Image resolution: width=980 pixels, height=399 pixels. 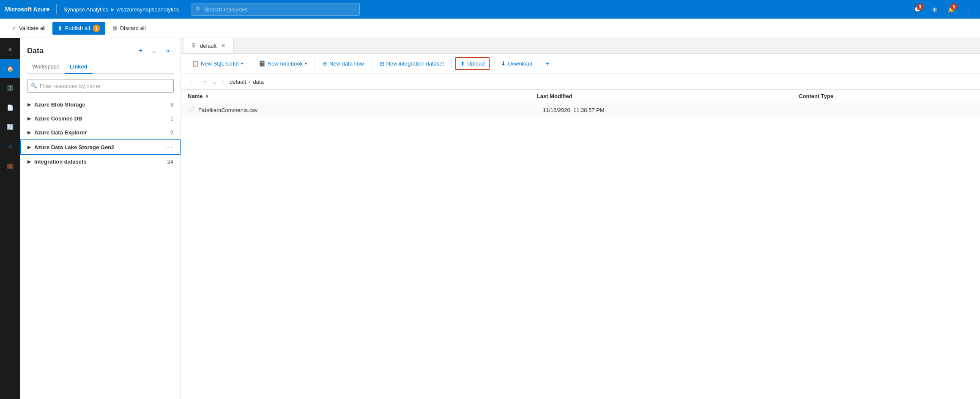 I want to click on database-nav-btn: 🗄️, so click(x=10, y=88).